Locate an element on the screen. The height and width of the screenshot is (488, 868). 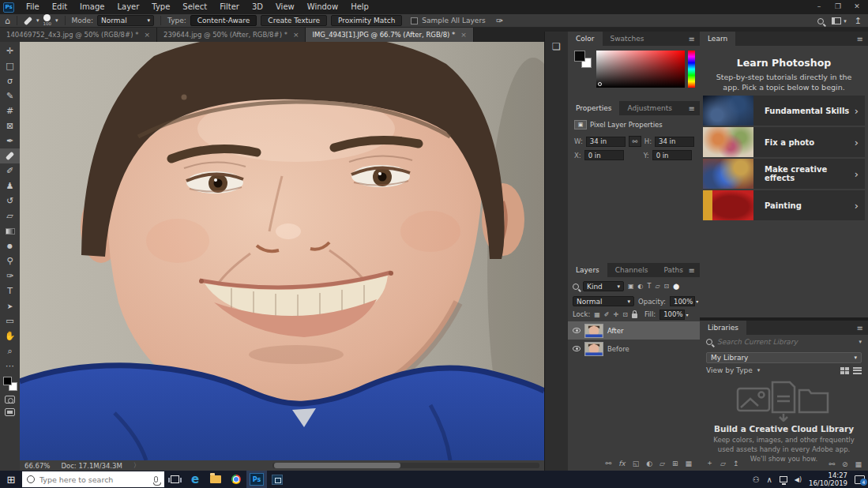
close-icon: ✕ is located at coordinates (857, 6).